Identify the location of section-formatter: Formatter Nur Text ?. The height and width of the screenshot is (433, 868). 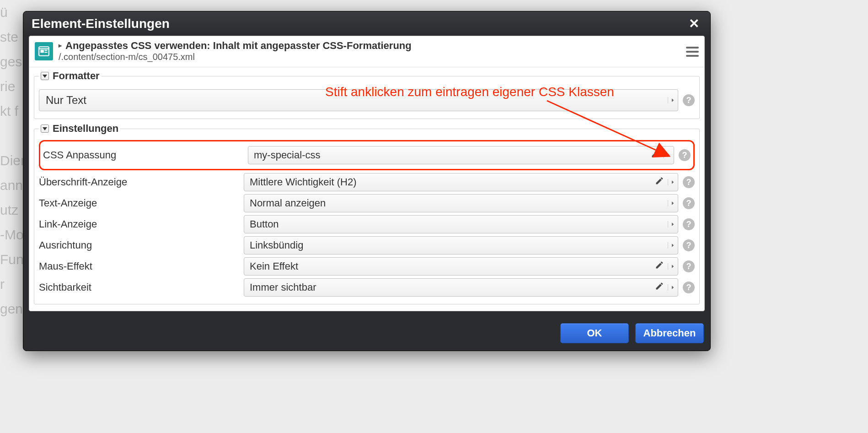
(367, 94).